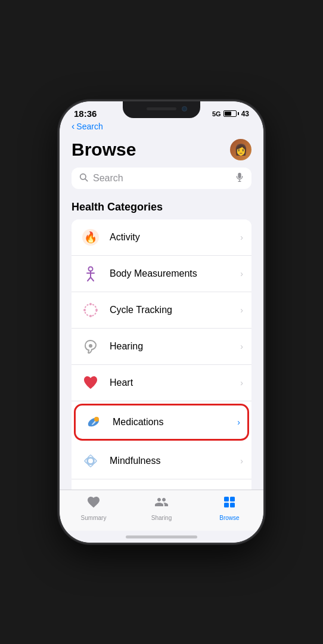 This screenshot has width=323, height=644. I want to click on category-item-medications: Medications ›, so click(162, 422).